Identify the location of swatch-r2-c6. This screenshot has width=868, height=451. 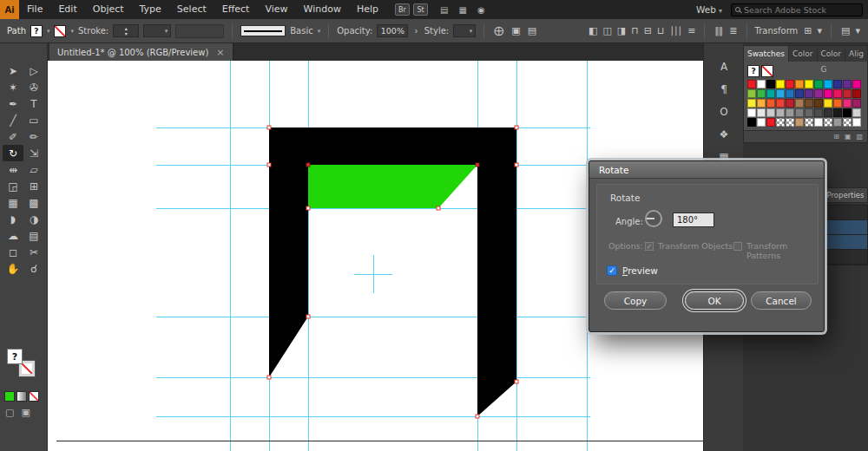
(809, 103).